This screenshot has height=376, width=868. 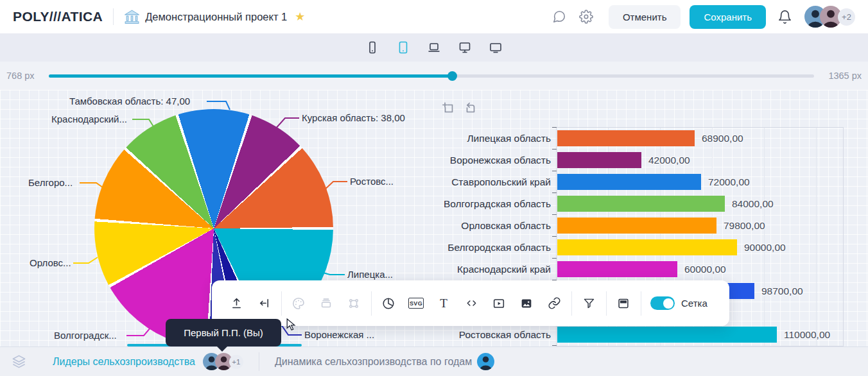 What do you see at coordinates (250, 76) in the screenshot?
I see `width-slider-fill` at bounding box center [250, 76].